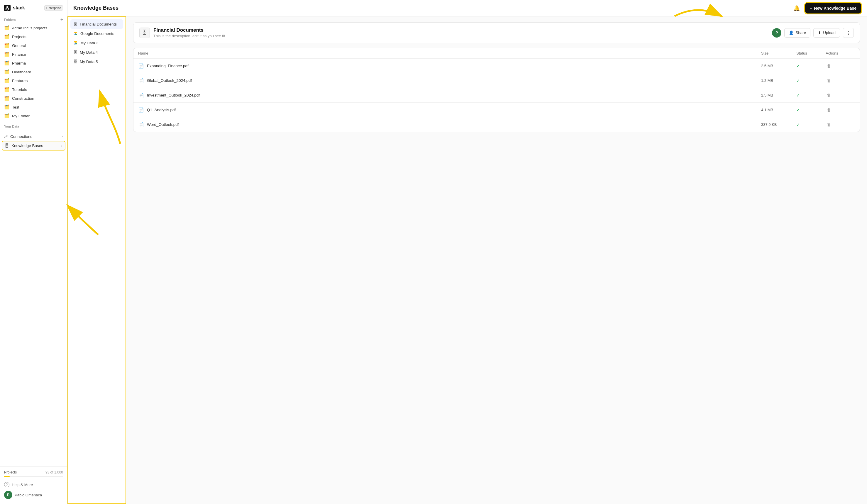  Describe the element at coordinates (62, 20) in the screenshot. I see `add-folder-icon: +` at that location.